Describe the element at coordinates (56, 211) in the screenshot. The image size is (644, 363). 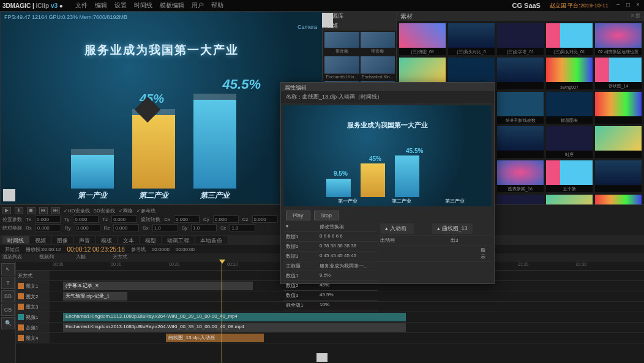
I see `next-icon: ⏭` at that location.